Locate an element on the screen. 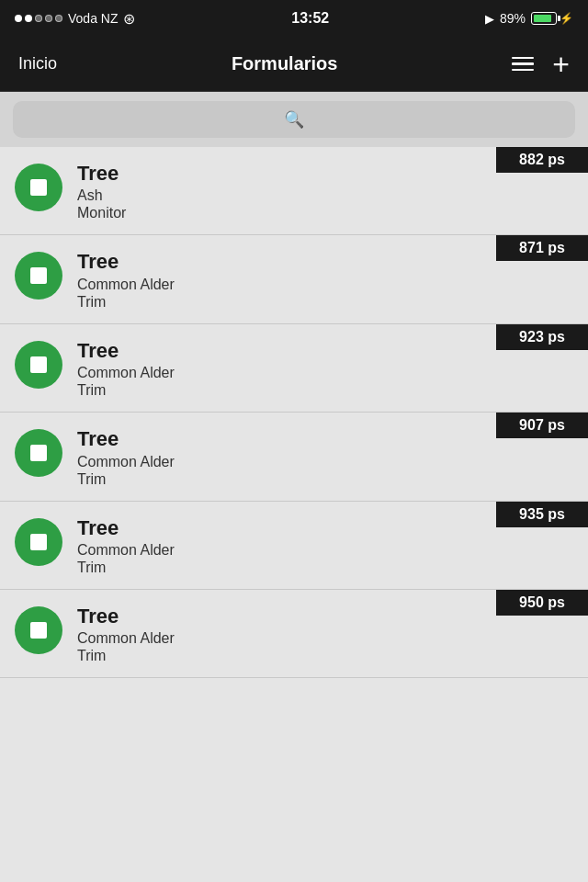 The width and height of the screenshot is (588, 882). status-right: ▶ 89% ⚡ is located at coordinates (529, 18).